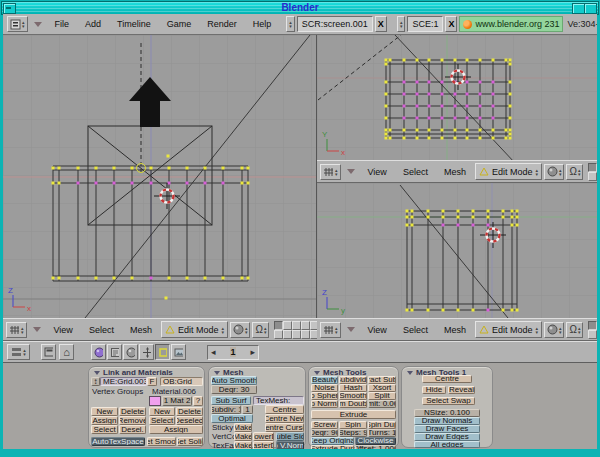  Describe the element at coordinates (353, 425) in the screenshot. I see `spin-button: Spin` at that location.